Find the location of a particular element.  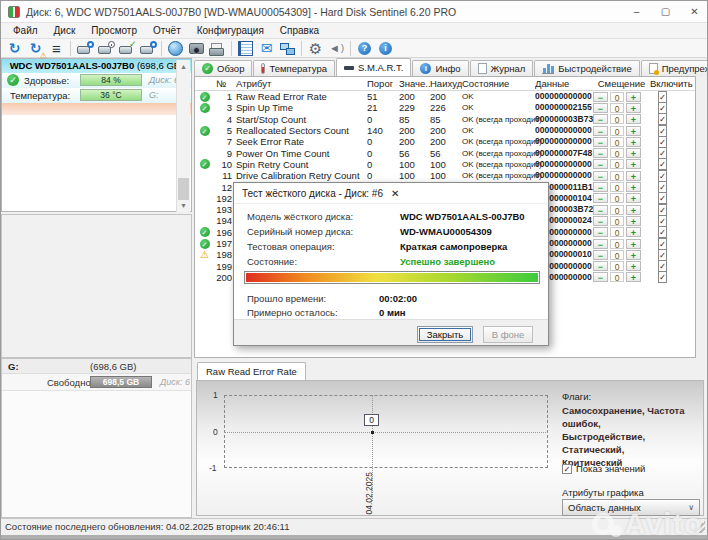

partition-header: G: (698,6 GB) is located at coordinates (96, 366).